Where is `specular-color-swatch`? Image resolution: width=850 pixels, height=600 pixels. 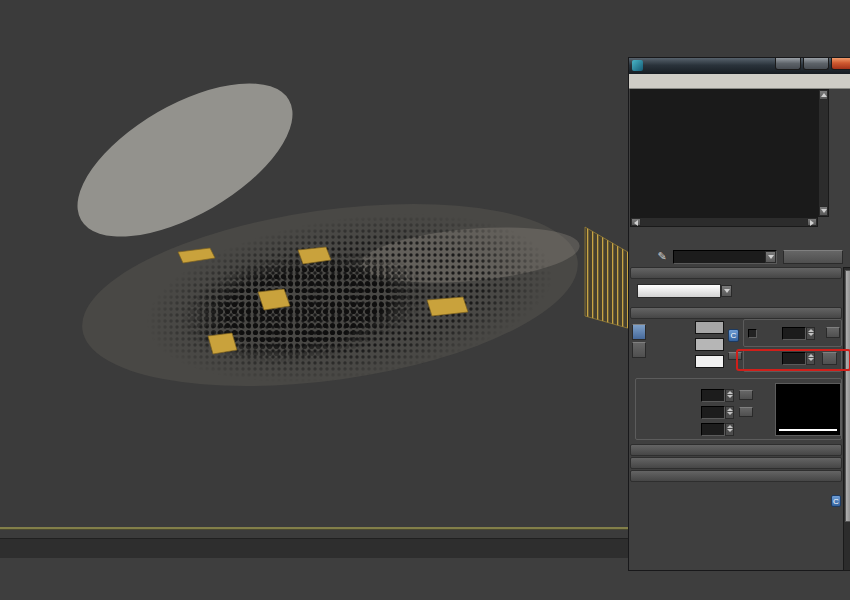 specular-color-swatch is located at coordinates (710, 362).